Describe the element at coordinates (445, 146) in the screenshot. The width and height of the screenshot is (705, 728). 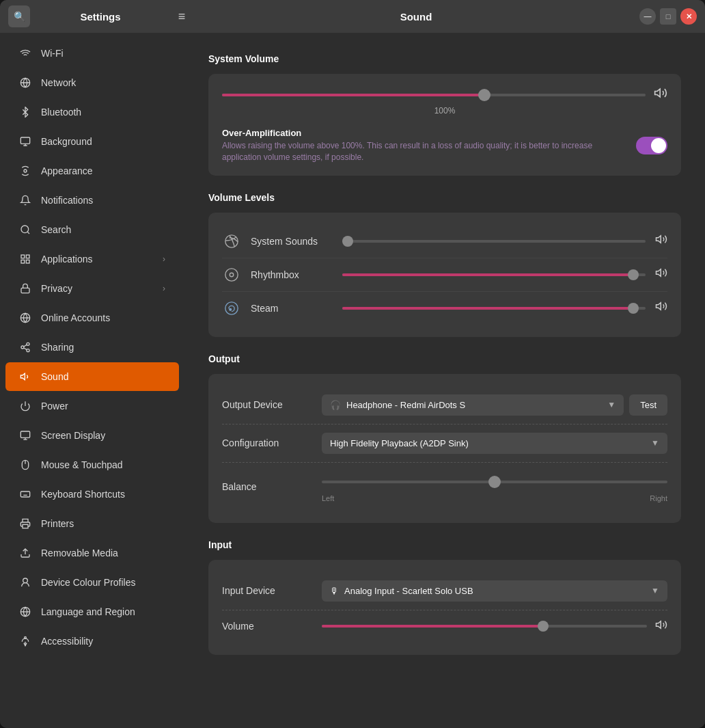
I see `over-amplification-row: Over-Amplification Allows raising the vo…` at that location.